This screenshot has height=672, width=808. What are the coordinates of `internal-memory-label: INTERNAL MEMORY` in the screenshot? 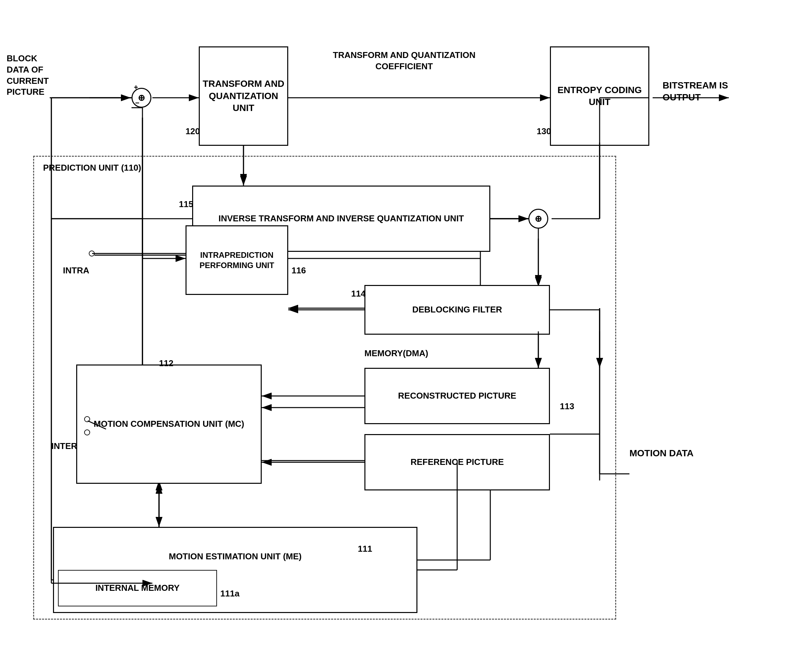 It's located at (138, 588).